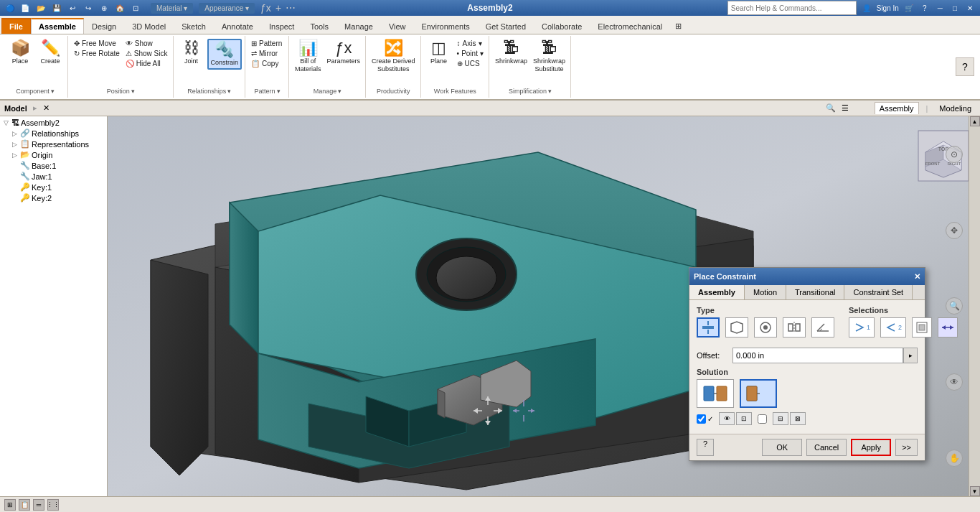  Describe the element at coordinates (679, 26) in the screenshot. I see `tab-more: ⊞` at that location.